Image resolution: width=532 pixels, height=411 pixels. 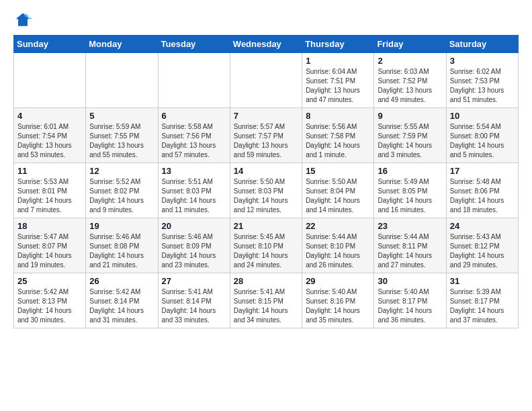 I want to click on day-info: Sunrise: 5:46 AMSunset: 8:08 PMDaylight:…, so click(x=122, y=251).